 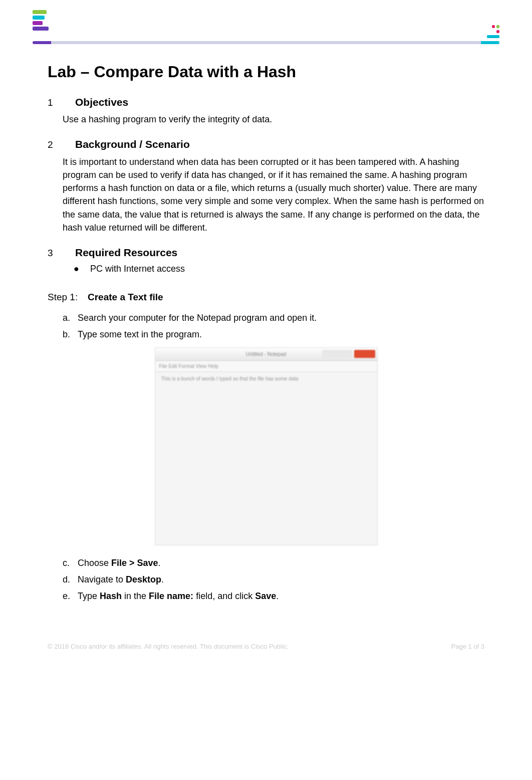 I want to click on step-item-b: b. Type some text in the program., so click(x=274, y=335).